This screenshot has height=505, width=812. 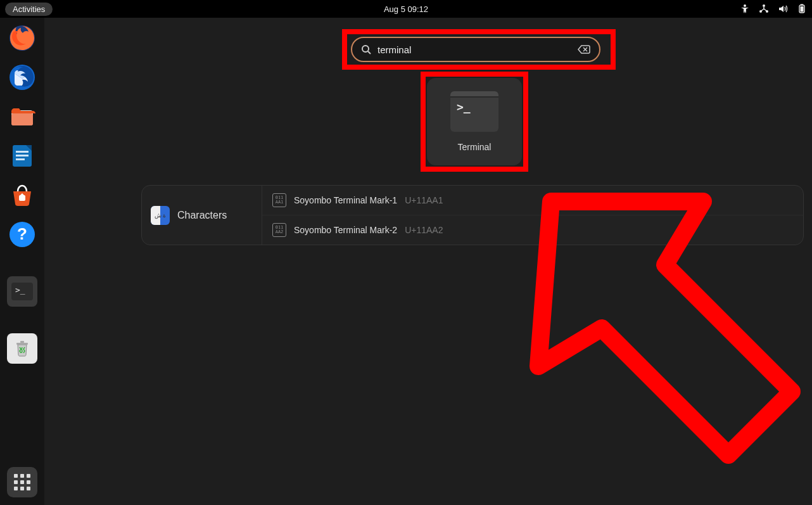 I want to click on top-bar: Activities Aug 5 09:12, so click(x=406, y=9).